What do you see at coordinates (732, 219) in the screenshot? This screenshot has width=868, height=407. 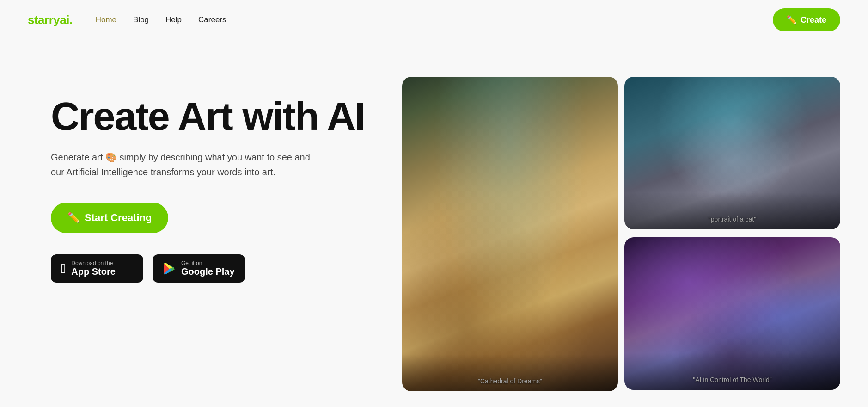 I see `cat-label: "portrait of a cat"` at bounding box center [732, 219].